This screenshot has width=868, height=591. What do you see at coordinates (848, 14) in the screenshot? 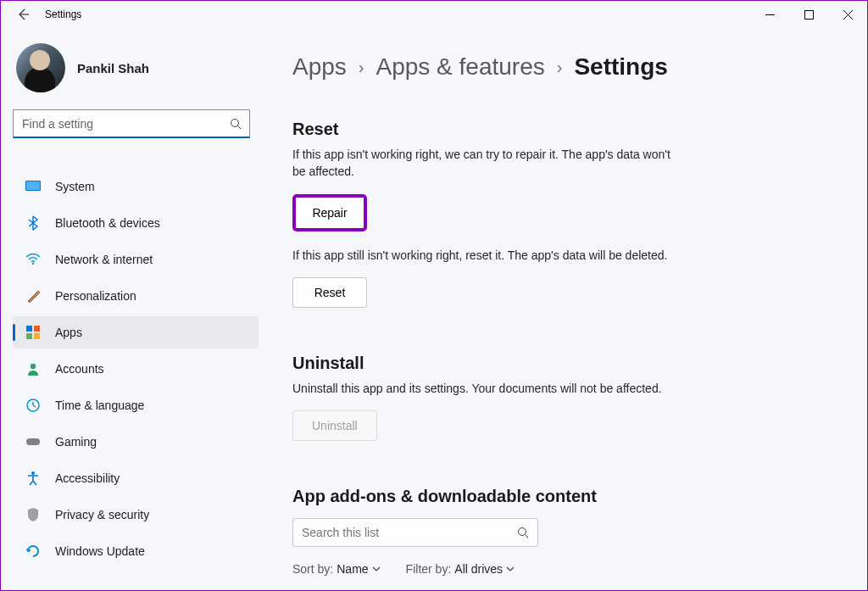
I see `close-button` at bounding box center [848, 14].